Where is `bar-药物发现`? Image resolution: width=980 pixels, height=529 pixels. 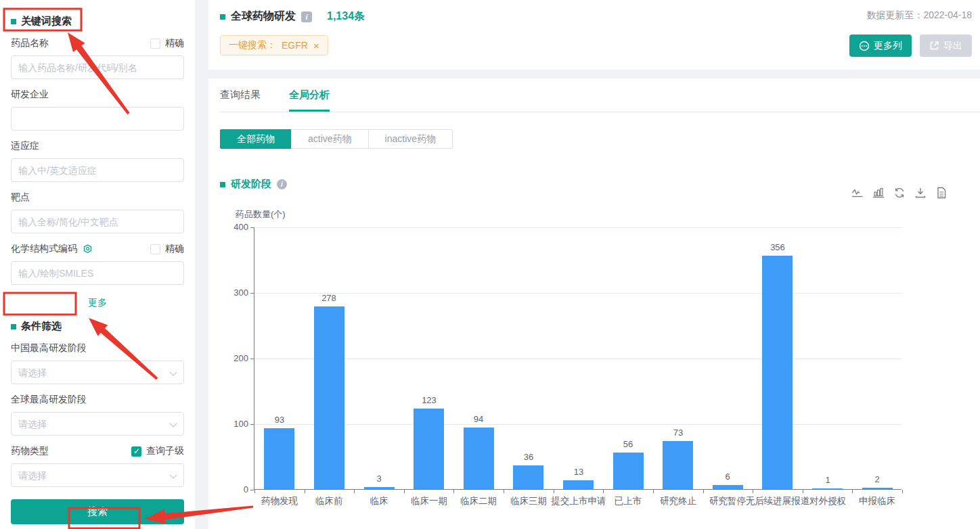 bar-药物发现 is located at coordinates (279, 459).